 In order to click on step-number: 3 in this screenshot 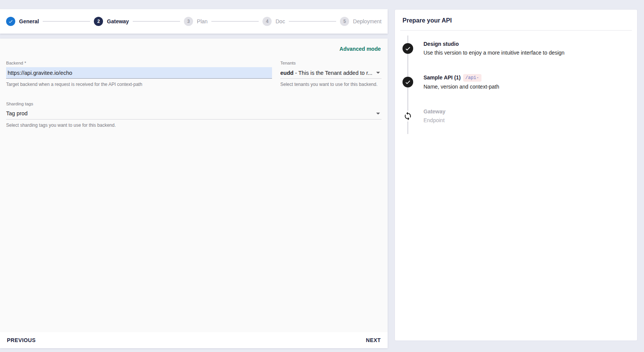, I will do `click(188, 21)`.